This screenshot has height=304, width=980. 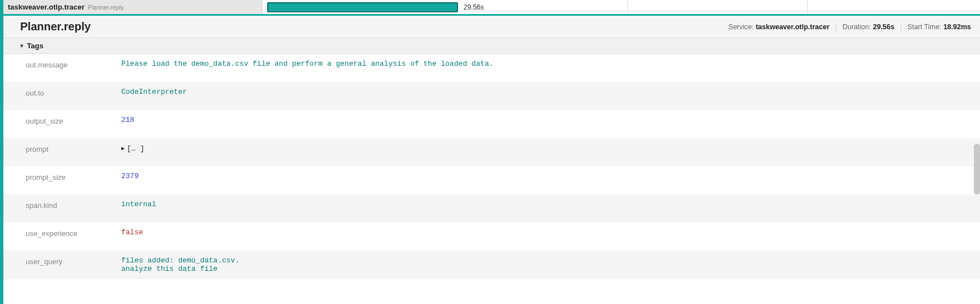 I want to click on tag-row: prompt_size2379, so click(x=492, y=180).